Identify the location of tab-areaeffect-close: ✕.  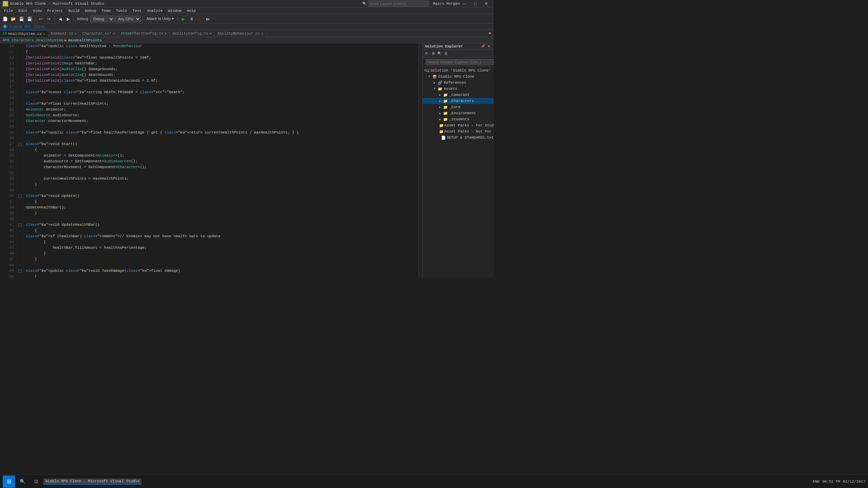
(165, 34).